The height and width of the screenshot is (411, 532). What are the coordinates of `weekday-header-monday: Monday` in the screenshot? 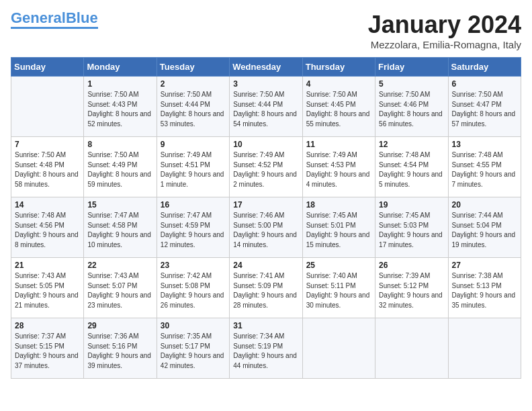 It's located at (120, 67).